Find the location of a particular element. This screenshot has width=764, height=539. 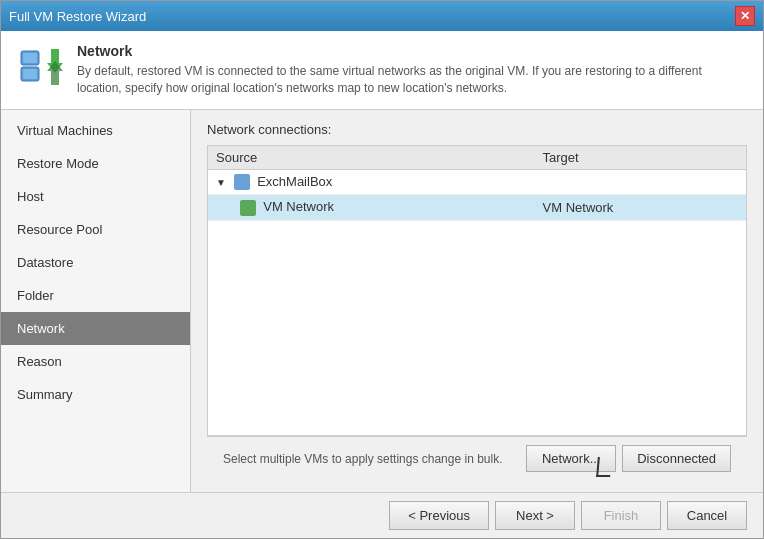

group-row-cell: ▼ ExchMailBox is located at coordinates (477, 182).